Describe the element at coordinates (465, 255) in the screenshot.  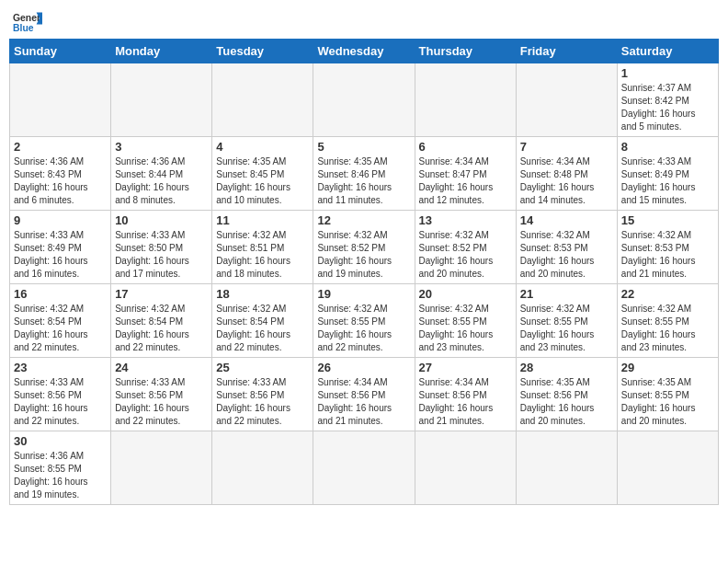
I see `day-info: Sunrise: 4:32 AM Sunset: 8:52 PM Dayligh…` at that location.